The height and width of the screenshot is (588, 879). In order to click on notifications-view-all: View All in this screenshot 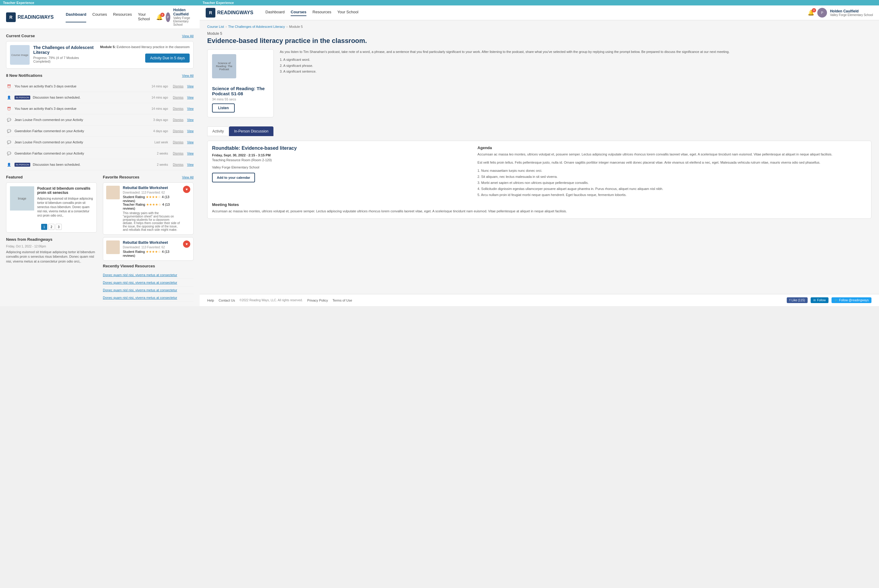, I will do `click(188, 76)`.